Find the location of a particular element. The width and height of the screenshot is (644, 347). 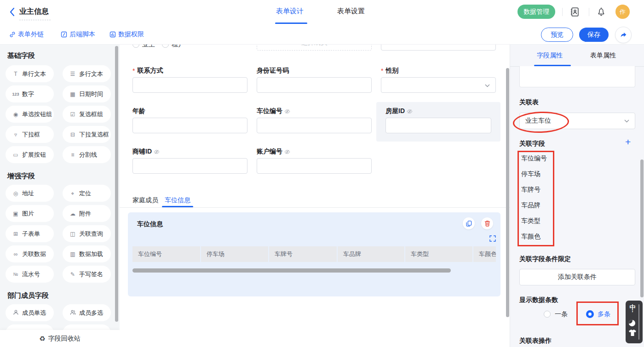

tab-parking-info: 车位信息 is located at coordinates (178, 200).